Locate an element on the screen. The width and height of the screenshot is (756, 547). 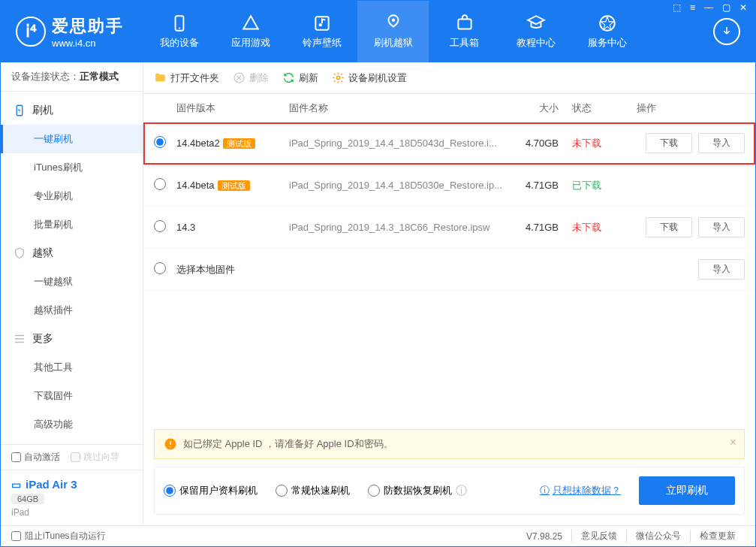
refresh-button: 刷新 is located at coordinates (300, 78).